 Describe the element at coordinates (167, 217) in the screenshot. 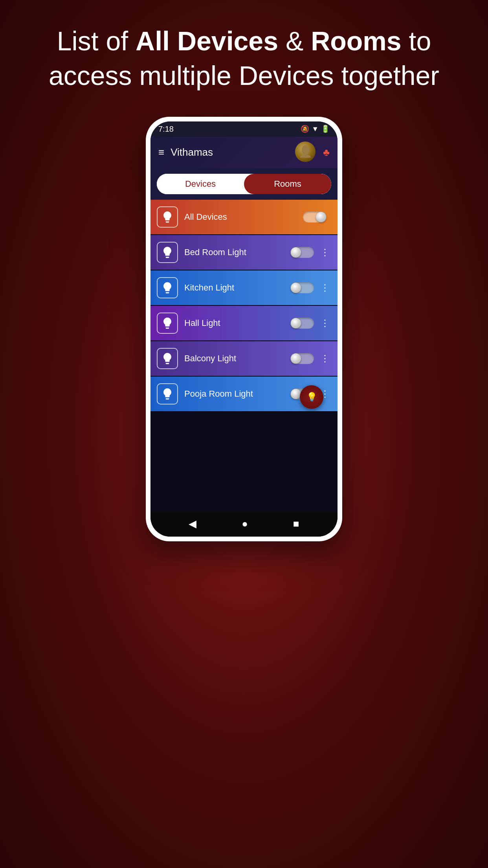

I see `bulb-icon-all` at that location.